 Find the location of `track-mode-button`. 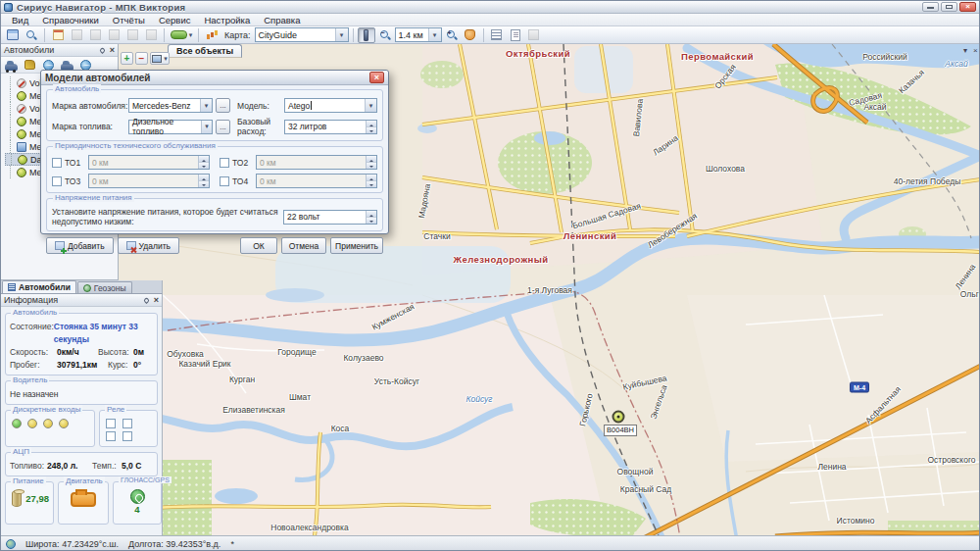

track-mode-button is located at coordinates (367, 35).